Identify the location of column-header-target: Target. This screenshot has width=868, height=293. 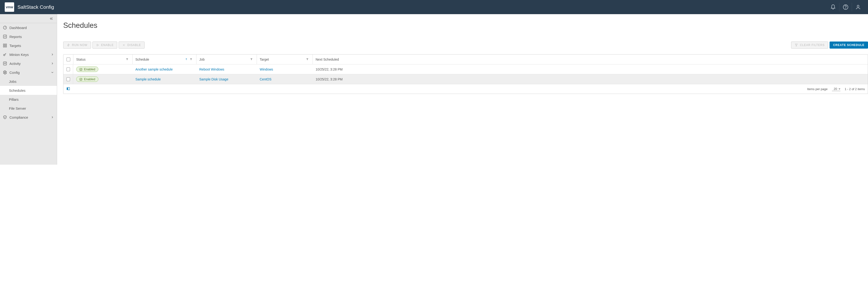
(284, 59).